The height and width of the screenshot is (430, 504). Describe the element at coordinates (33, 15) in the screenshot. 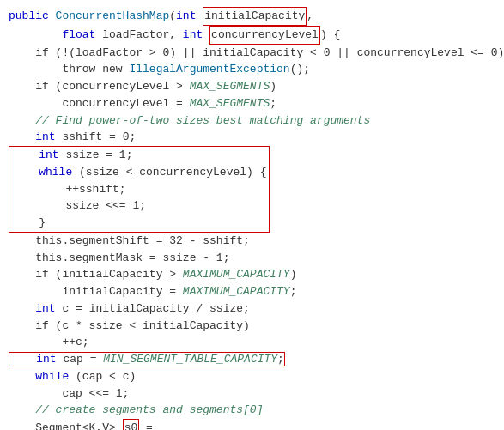

I see `keyword-public: public` at that location.